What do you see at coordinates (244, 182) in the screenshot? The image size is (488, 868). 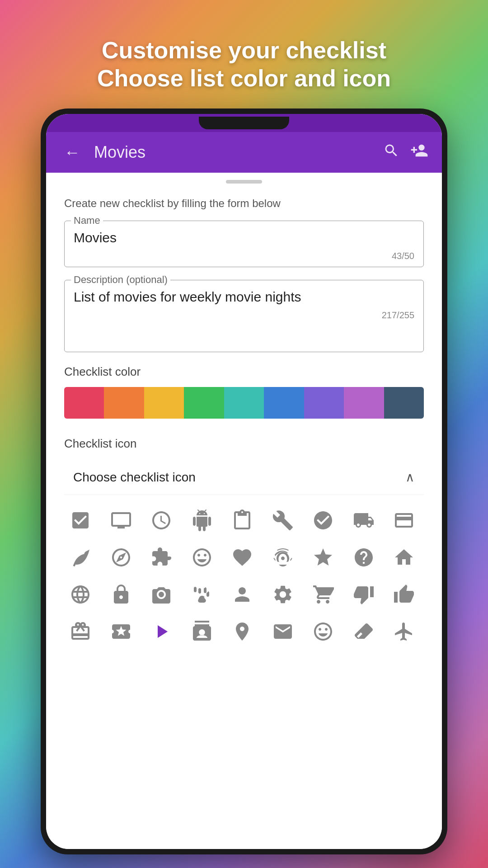 I see `drag-handle` at bounding box center [244, 182].